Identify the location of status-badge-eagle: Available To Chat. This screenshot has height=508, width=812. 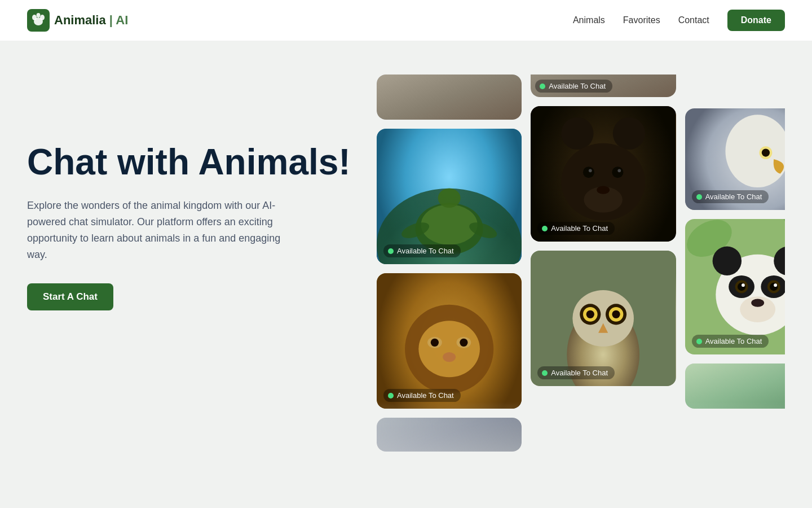
(731, 196).